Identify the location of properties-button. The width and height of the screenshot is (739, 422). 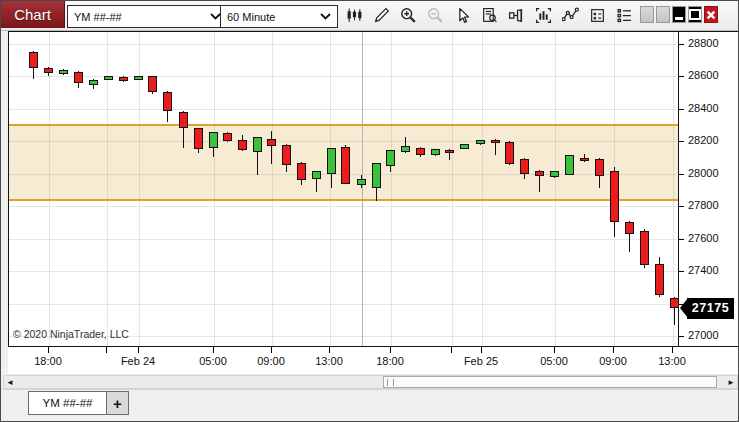
(597, 16).